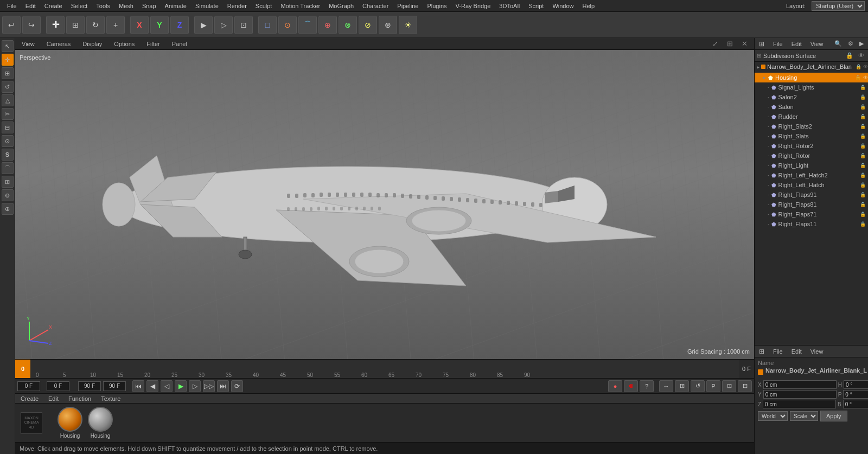 Image resolution: width=868 pixels, height=454 pixels. Describe the element at coordinates (800, 394) in the screenshot. I see `y-input` at that location.